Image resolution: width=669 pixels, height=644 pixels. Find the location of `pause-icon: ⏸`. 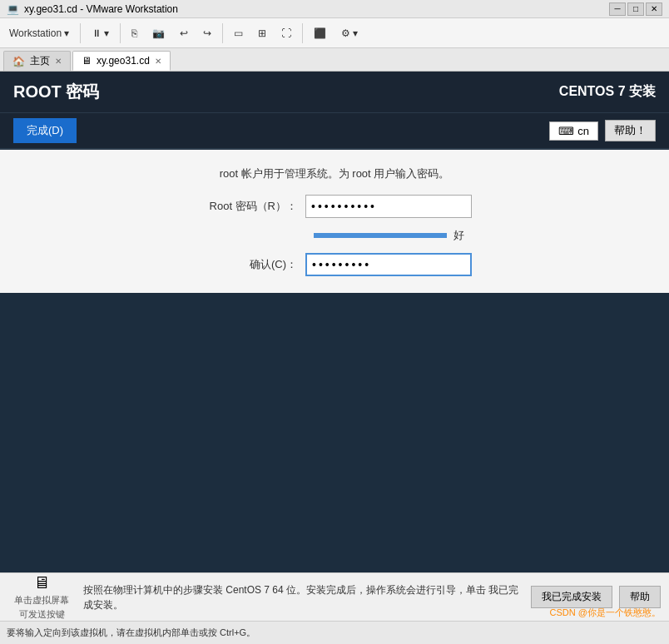

pause-icon: ⏸ is located at coordinates (97, 33).